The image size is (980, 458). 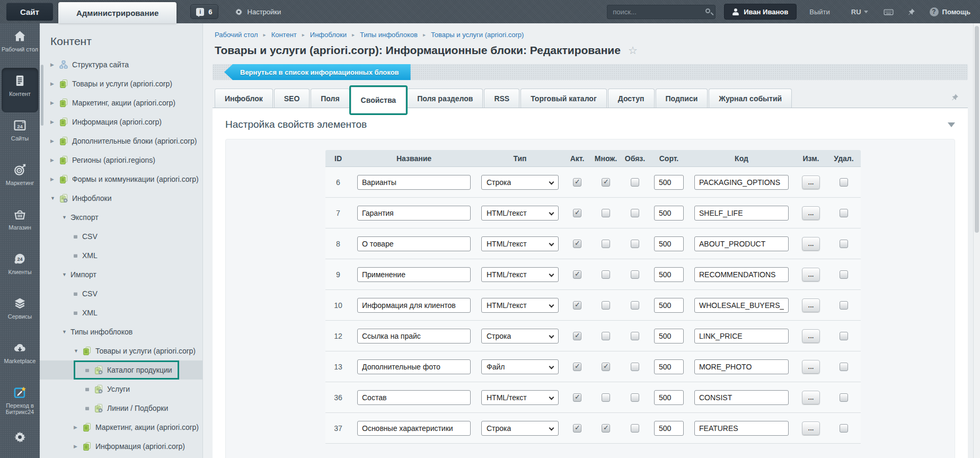 What do you see at coordinates (819, 12) in the screenshot?
I see `logout-link: Выйти` at bounding box center [819, 12].